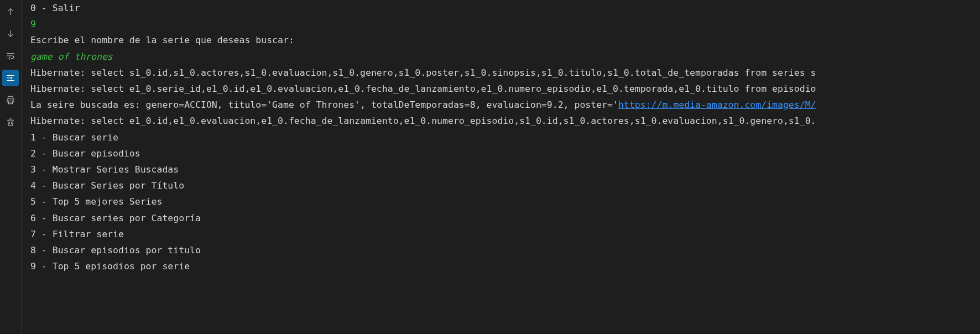 The height and width of the screenshot is (334, 980). I want to click on console-prompt: Escribe el nombre de la serie que deseas…, so click(505, 40).